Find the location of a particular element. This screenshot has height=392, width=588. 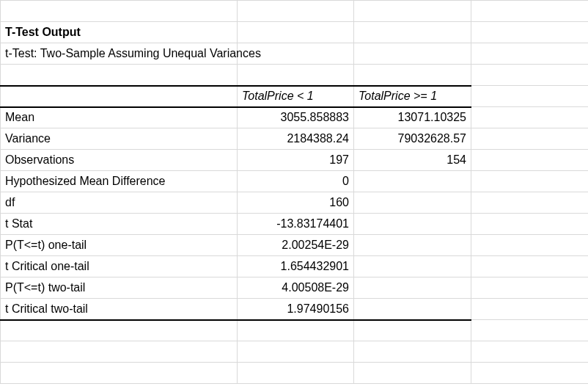

row-label: t Stat is located at coordinates (119, 225).